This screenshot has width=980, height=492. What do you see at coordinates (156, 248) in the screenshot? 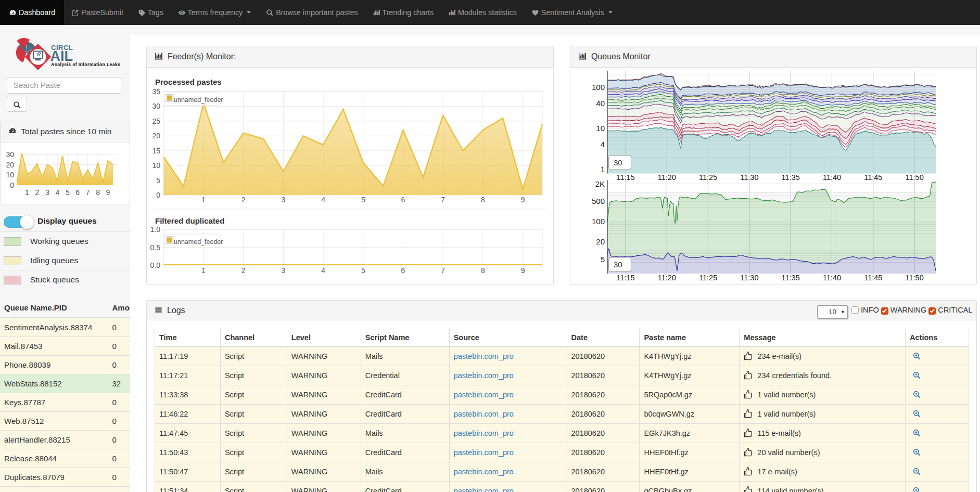
I see `svg-text: 0.5` at bounding box center [156, 248].